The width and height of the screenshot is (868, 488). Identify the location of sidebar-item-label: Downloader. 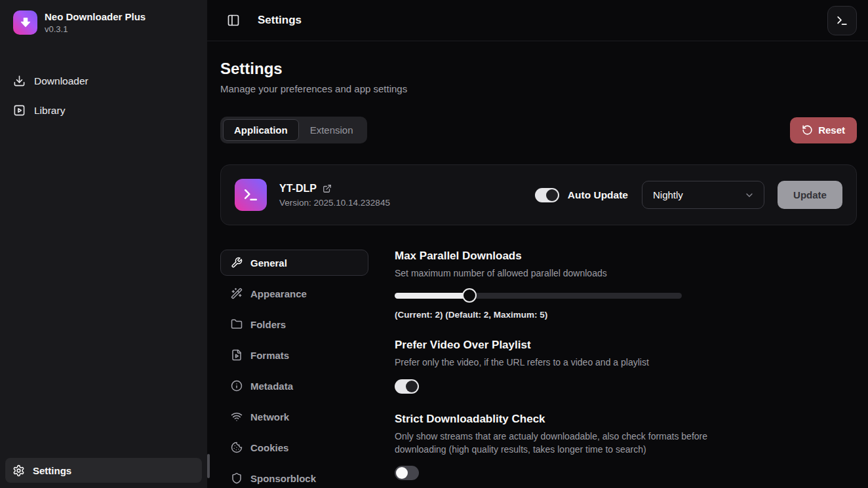
(62, 81).